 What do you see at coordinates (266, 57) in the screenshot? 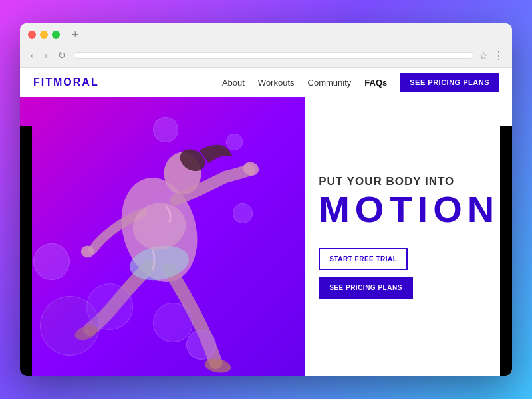
I see `addressbar: ‹ › ↻ ☆ ⋮` at bounding box center [266, 57].